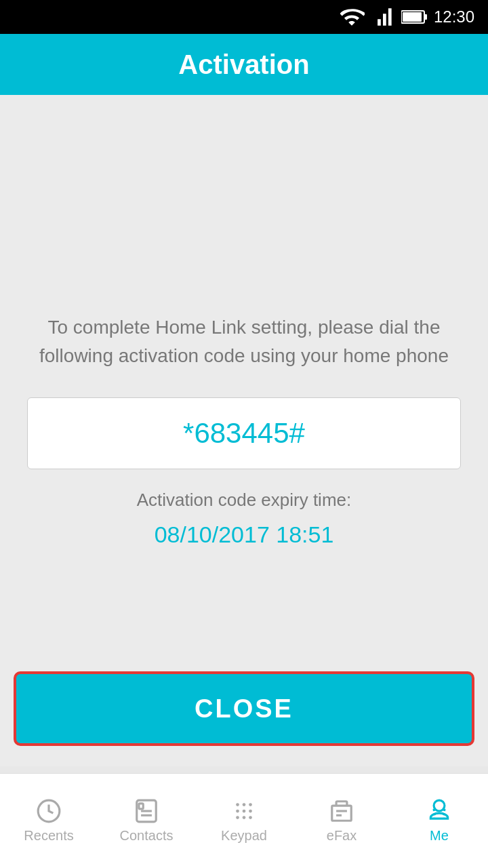 The height and width of the screenshot is (868, 488). Describe the element at coordinates (244, 433) in the screenshot. I see `activation-code: *683445#` at that location.